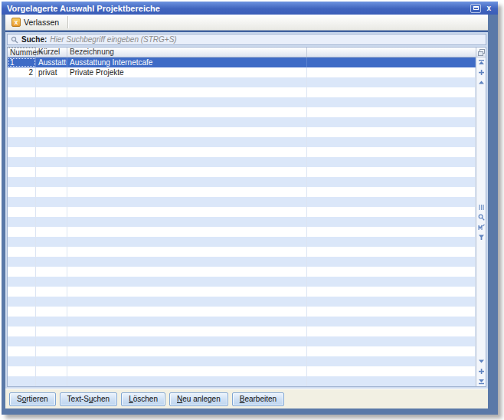 This screenshot has width=504, height=420. What do you see at coordinates (242, 63) in the screenshot?
I see `table-row: 1AusstattunAusstattung Internetcafe` at bounding box center [242, 63].